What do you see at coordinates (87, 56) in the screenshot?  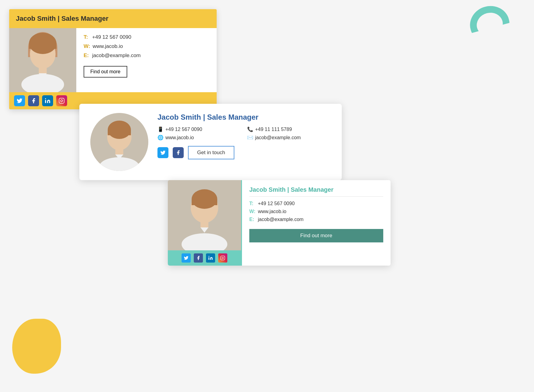 I see `card1-email-label: E:` at bounding box center [87, 56].